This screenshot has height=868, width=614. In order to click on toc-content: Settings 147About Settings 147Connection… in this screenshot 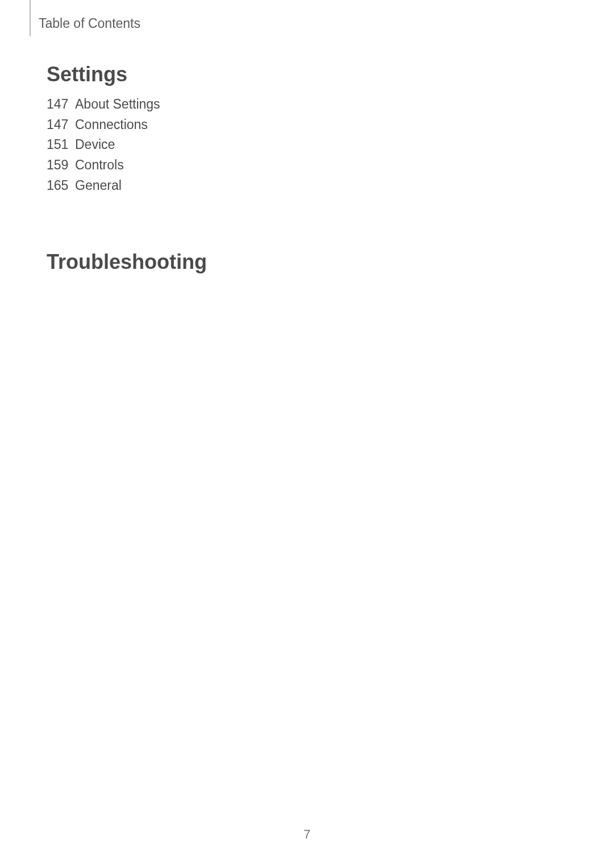, I will do `click(127, 172)`.